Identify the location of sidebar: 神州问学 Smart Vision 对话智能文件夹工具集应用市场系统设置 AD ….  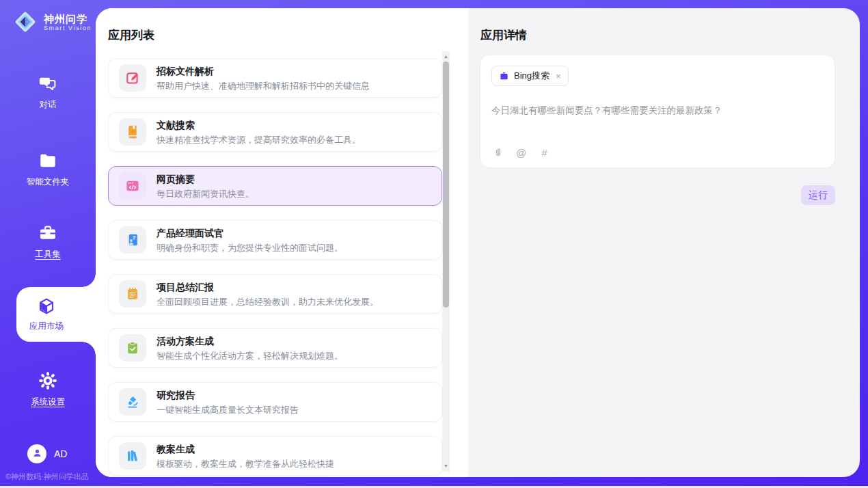
(48, 244).